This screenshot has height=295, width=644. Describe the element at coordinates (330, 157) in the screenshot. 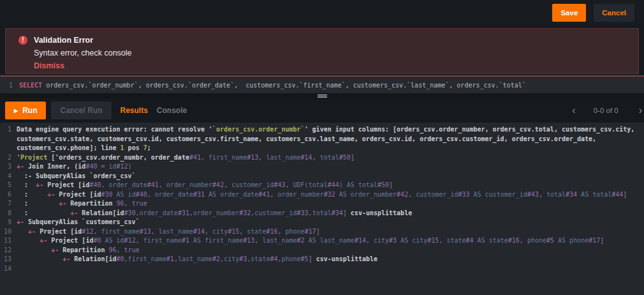

I see `code-segment: total` at that location.